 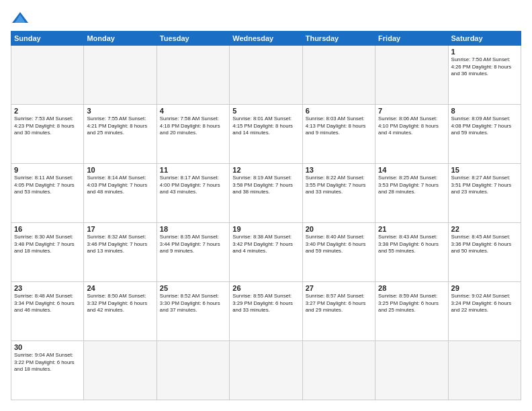 What do you see at coordinates (47, 170) in the screenshot?
I see `day-number: 9` at bounding box center [47, 170].